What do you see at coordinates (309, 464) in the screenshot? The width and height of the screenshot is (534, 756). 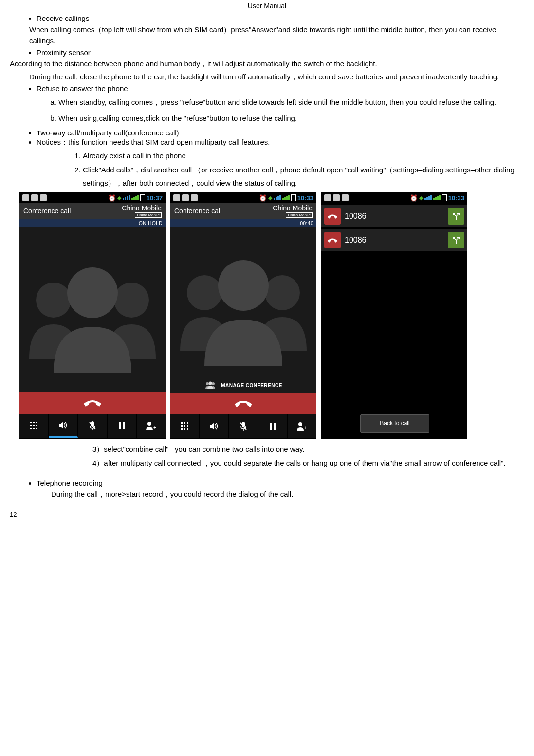 I see `step-4: 4）after multiparty call connected ，you c…` at bounding box center [309, 464].